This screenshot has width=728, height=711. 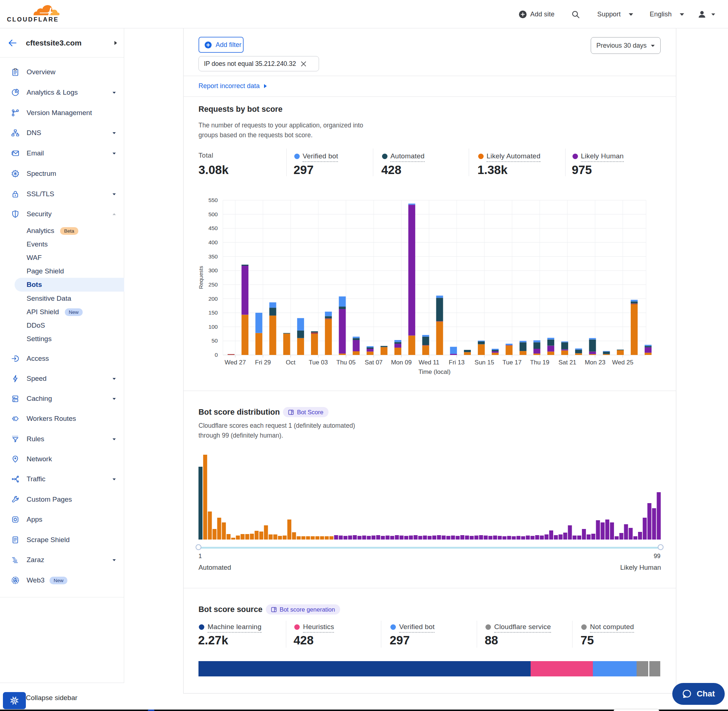 I want to click on svg-text: Time (local), so click(x=434, y=372).